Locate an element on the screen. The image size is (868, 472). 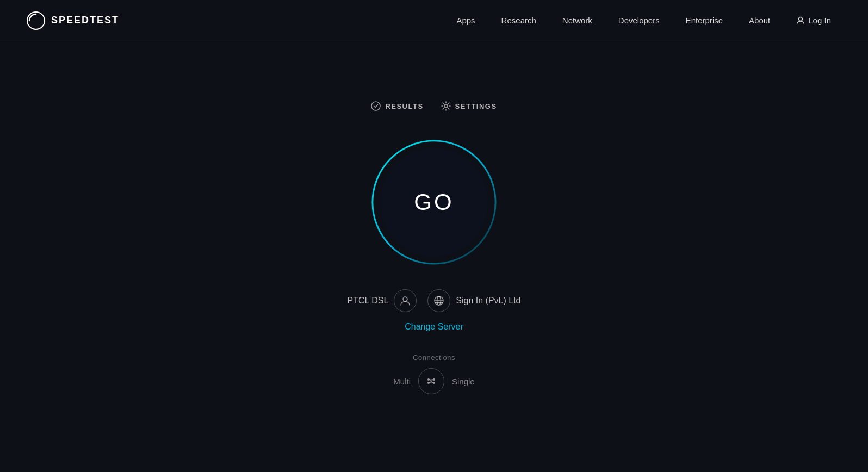
connections-toggle: Multi Single is located at coordinates (434, 381).